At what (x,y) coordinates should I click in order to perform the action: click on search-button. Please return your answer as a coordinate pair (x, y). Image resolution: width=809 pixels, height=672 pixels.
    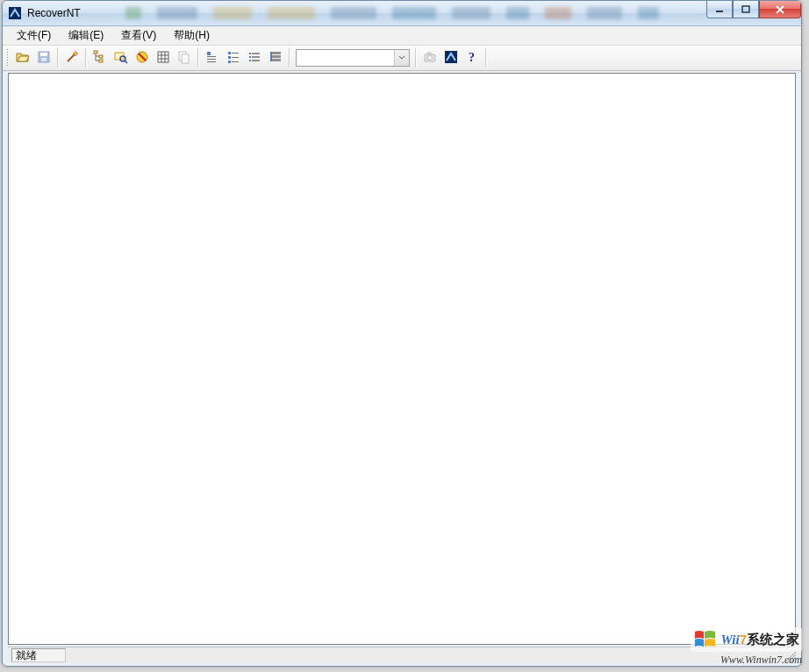
    Looking at the image, I should click on (121, 58).